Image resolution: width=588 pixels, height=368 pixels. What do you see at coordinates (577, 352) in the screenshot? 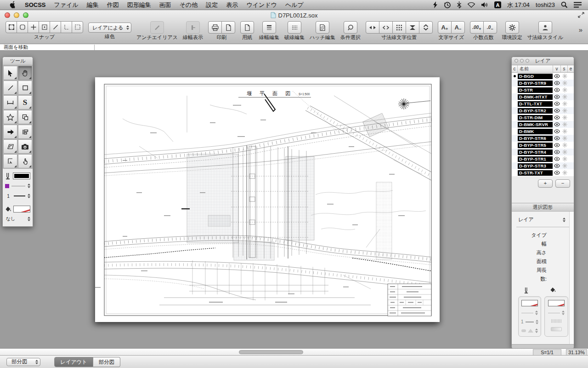
I see `zoom-indicator: 31.13%` at bounding box center [577, 352].